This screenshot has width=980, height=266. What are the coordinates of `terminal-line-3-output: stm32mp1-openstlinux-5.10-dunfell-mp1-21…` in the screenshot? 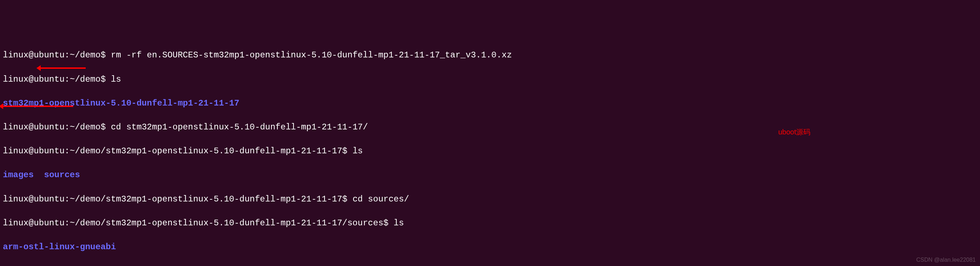 It's located at (490, 103).